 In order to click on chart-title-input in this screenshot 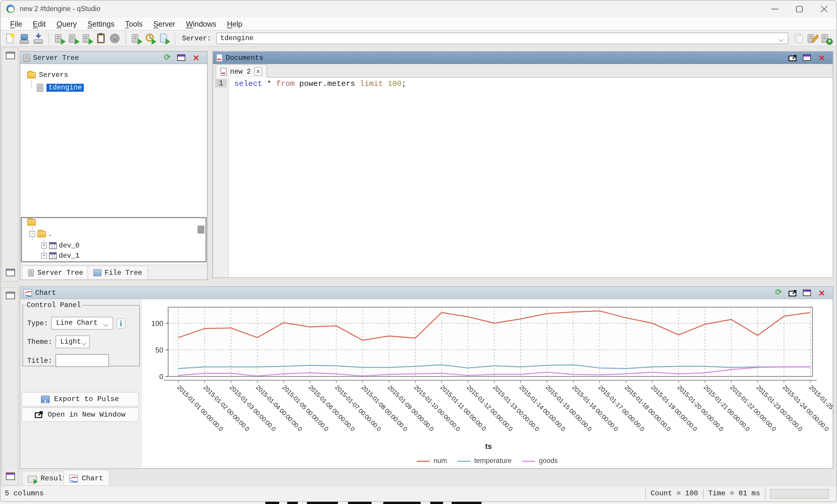, I will do `click(82, 360)`.